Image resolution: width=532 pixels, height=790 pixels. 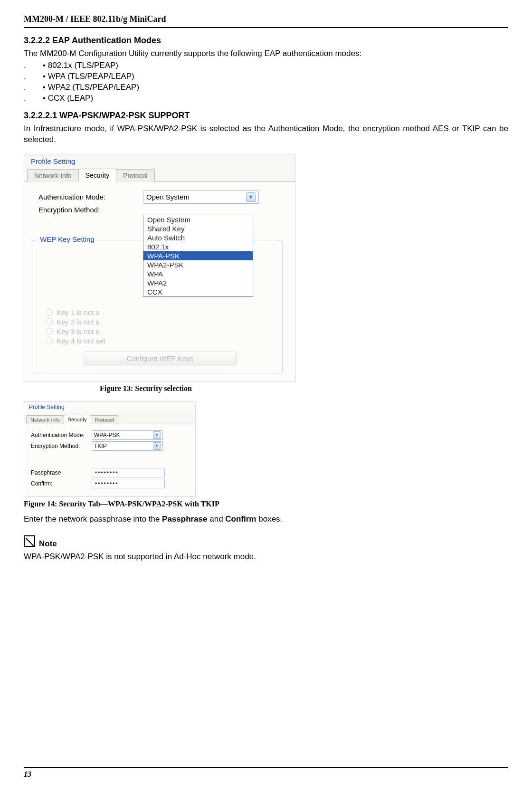 I want to click on wep-key-label: Key 1 is not s, so click(x=78, y=313).